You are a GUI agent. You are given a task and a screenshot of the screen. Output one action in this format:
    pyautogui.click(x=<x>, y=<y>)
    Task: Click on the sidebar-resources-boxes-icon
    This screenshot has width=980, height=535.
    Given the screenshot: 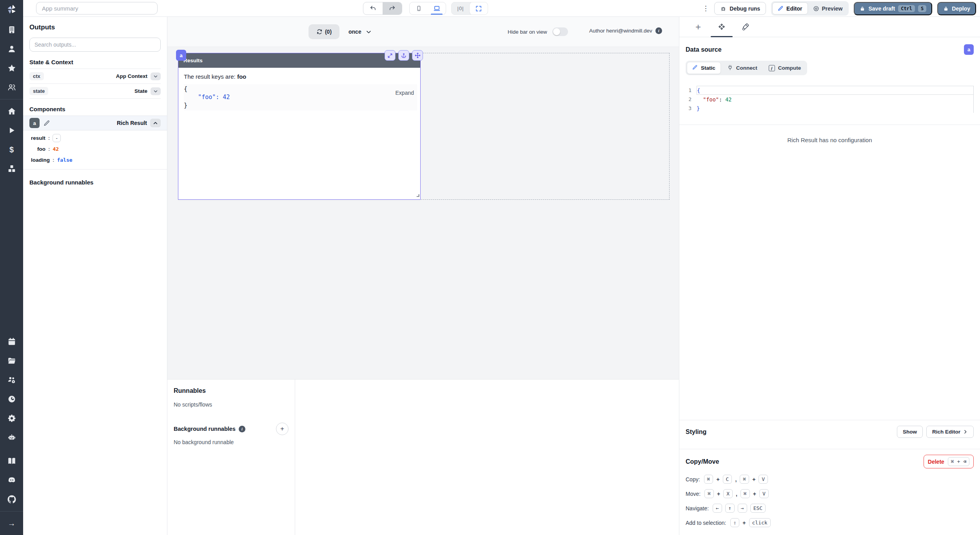 What is the action you would take?
    pyautogui.click(x=12, y=169)
    